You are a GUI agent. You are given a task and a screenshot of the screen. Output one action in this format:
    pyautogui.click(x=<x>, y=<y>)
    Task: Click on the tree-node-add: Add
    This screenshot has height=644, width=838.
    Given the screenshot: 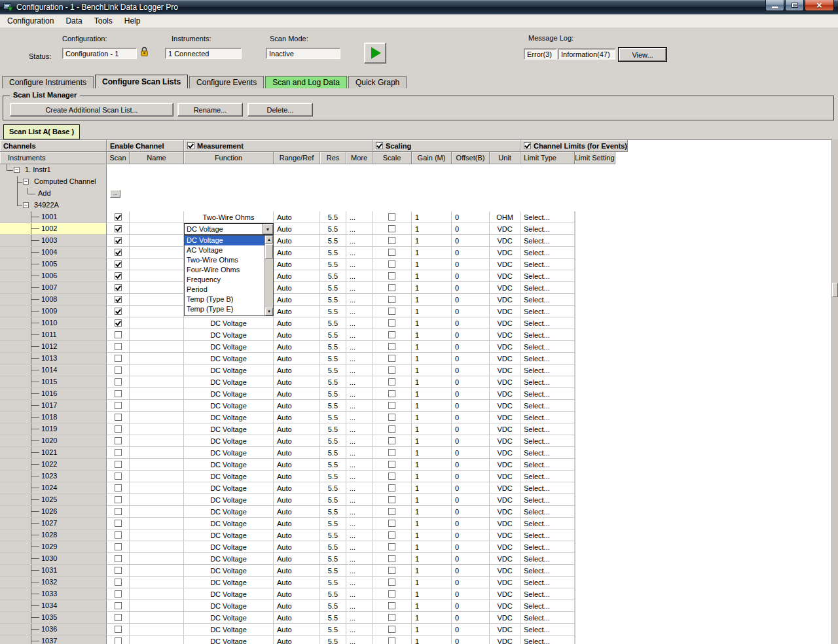 What is the action you would take?
    pyautogui.click(x=54, y=194)
    